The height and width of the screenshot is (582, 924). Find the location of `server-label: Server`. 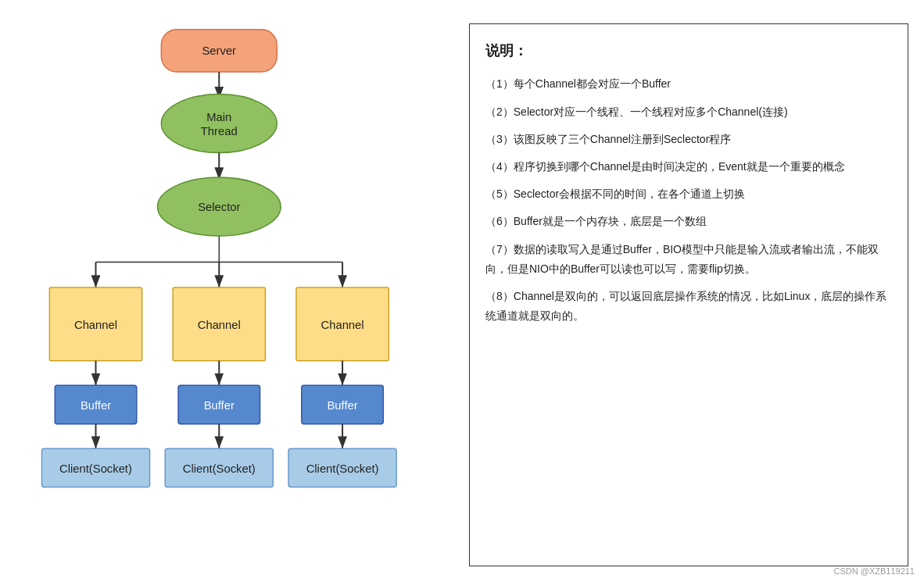

server-label: Server is located at coordinates (220, 51).